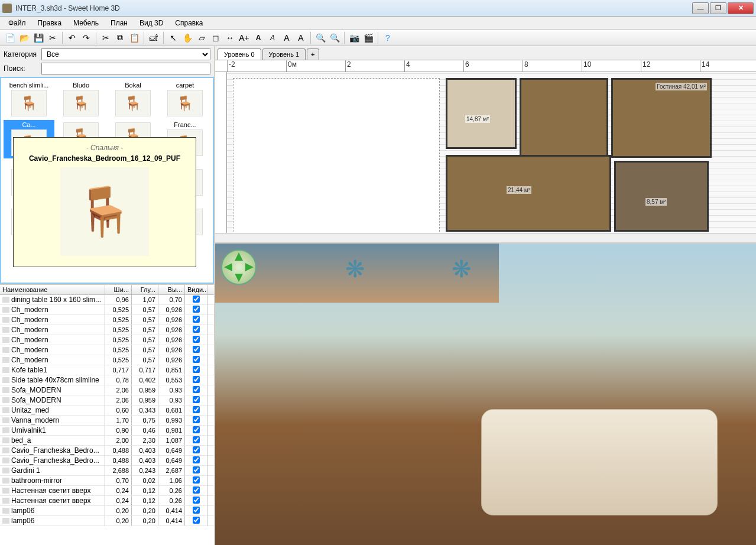 The height and width of the screenshot is (545, 756). What do you see at coordinates (313, 54) in the screenshot?
I see `tab-add-level: +` at bounding box center [313, 54].